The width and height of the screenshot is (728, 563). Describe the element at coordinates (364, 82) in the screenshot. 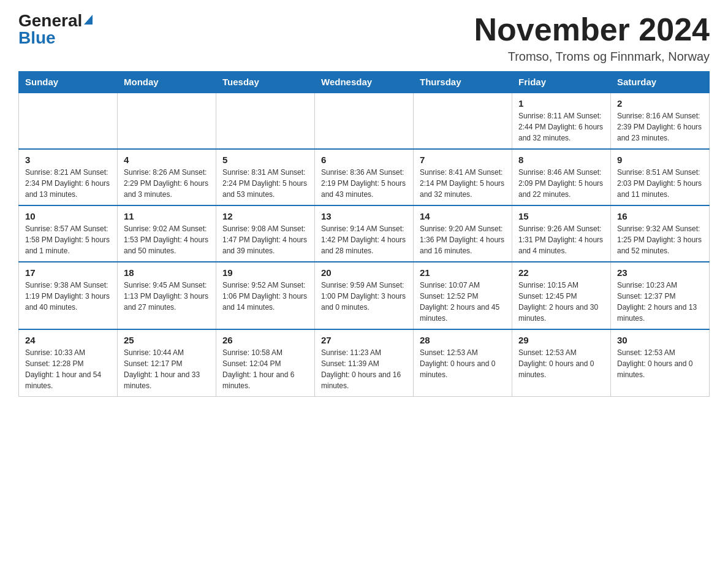

I see `day-of-week-header: Wednesday` at that location.